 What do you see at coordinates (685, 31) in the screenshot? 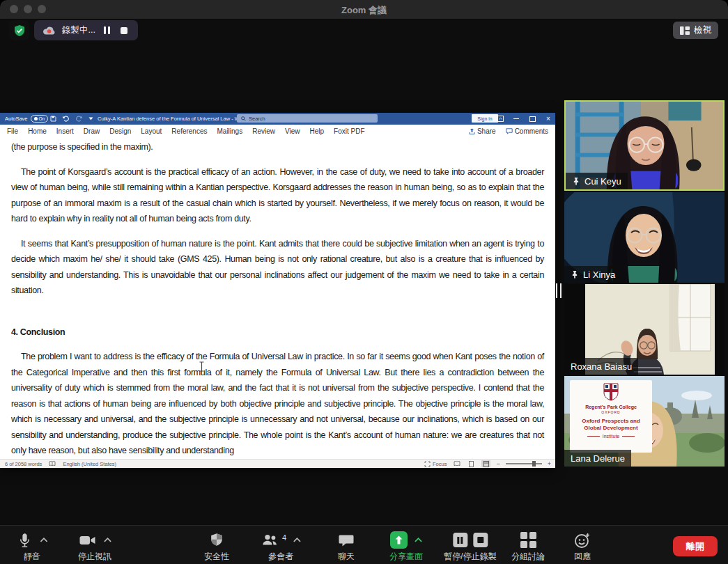
I see `gallery-view-icon` at bounding box center [685, 31].